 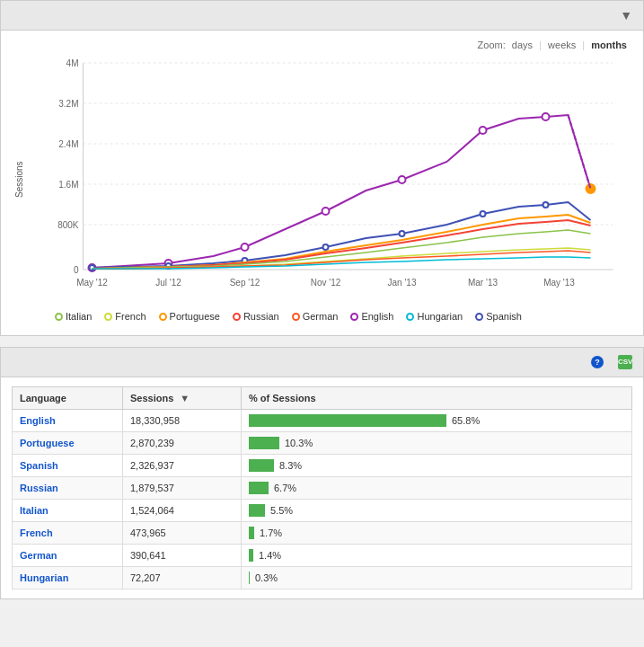 What do you see at coordinates (68, 225) in the screenshot?
I see `svg-text: 800K` at bounding box center [68, 225].